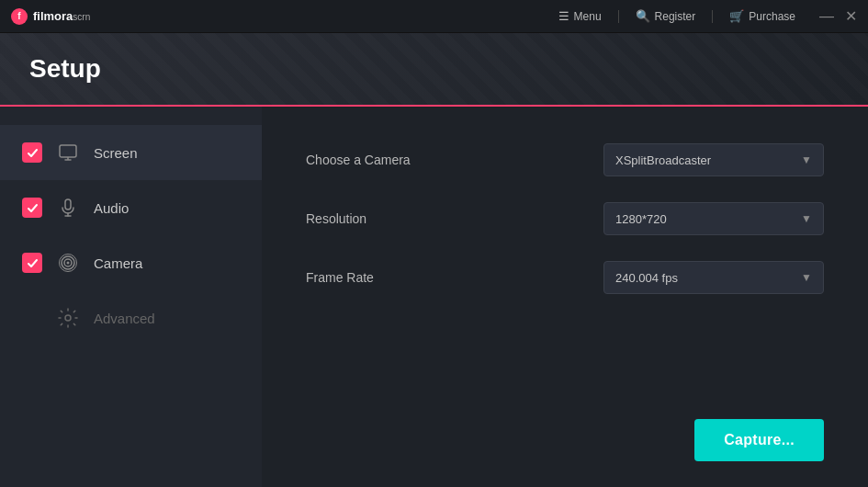 This screenshot has height=487, width=868. Describe the element at coordinates (32, 263) in the screenshot. I see `camera-checkbox` at that location.